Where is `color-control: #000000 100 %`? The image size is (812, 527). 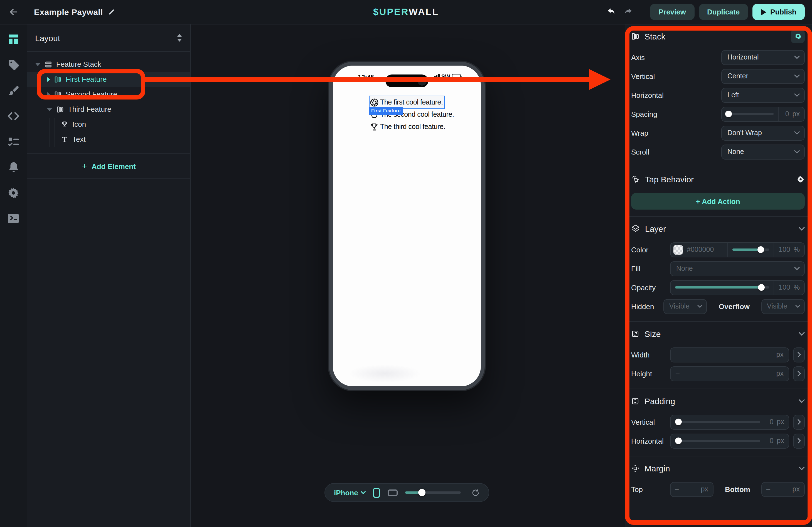 color-control: #000000 100 % is located at coordinates (738, 250).